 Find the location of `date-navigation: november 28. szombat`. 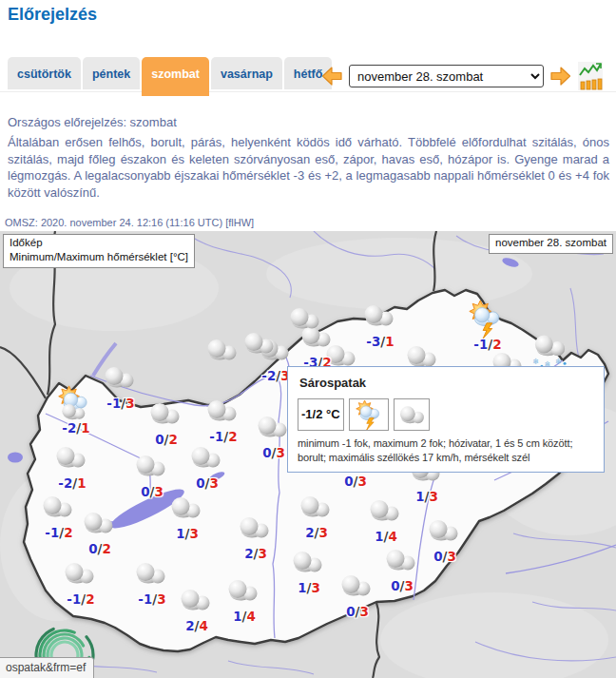

date-navigation: november 28. szombat is located at coordinates (462, 76).